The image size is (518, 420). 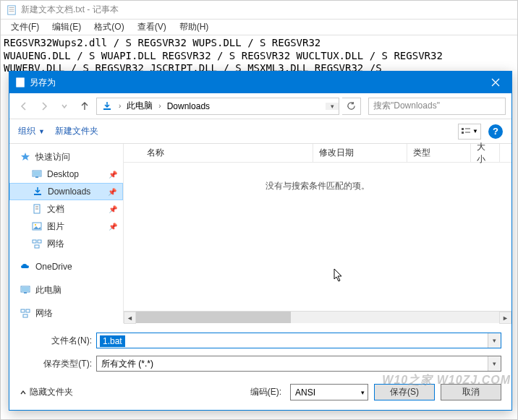 I want to click on filename-dropdown: ▾, so click(x=494, y=340).